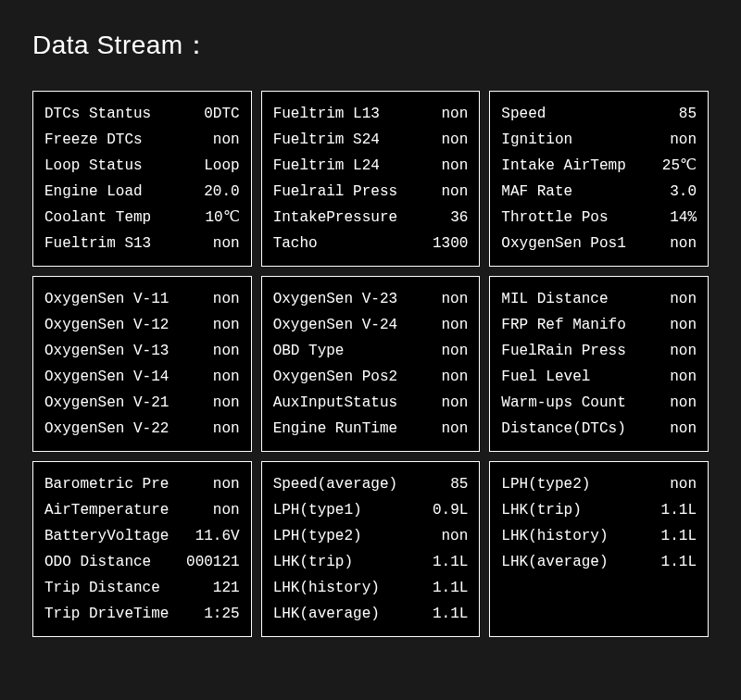 The image size is (741, 700). I want to click on data-row: OxygenSen V-23non, so click(370, 299).